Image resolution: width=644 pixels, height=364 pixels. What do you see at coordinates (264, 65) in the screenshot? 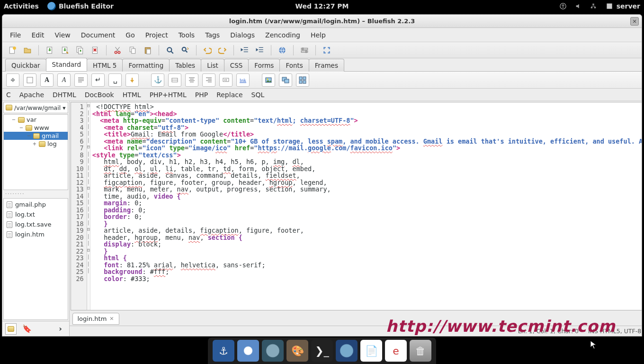
I see `html-tab-forms: Forms` at bounding box center [264, 65].